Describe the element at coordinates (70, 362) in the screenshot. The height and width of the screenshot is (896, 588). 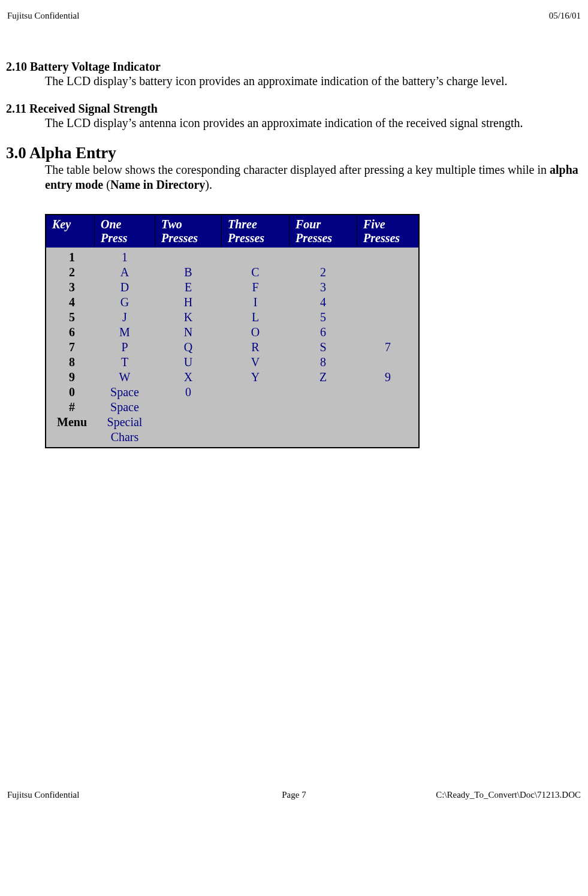
I see `cell-key: 8` at that location.